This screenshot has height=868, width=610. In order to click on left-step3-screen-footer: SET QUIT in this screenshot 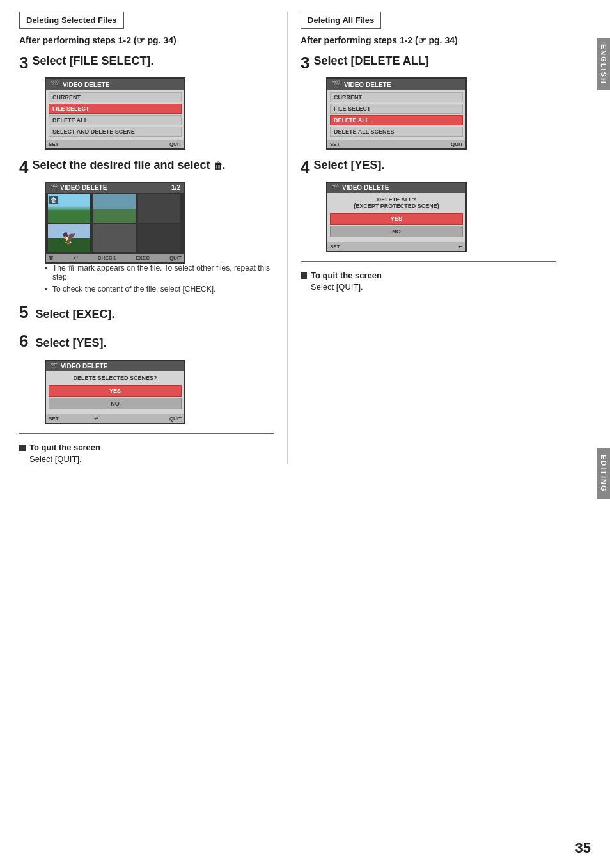, I will do `click(115, 145)`.